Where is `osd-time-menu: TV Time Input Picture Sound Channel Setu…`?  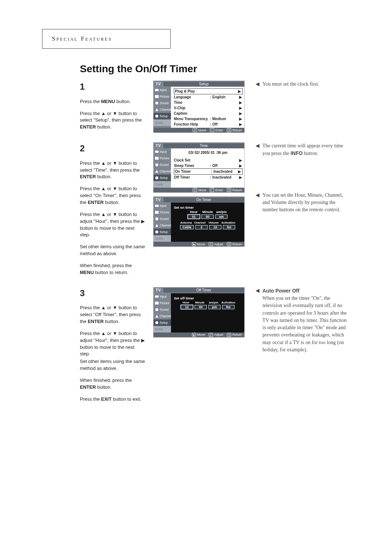 osd-time-menu: TV Time Input Picture Sound Channel Setu… is located at coordinates (199, 168).